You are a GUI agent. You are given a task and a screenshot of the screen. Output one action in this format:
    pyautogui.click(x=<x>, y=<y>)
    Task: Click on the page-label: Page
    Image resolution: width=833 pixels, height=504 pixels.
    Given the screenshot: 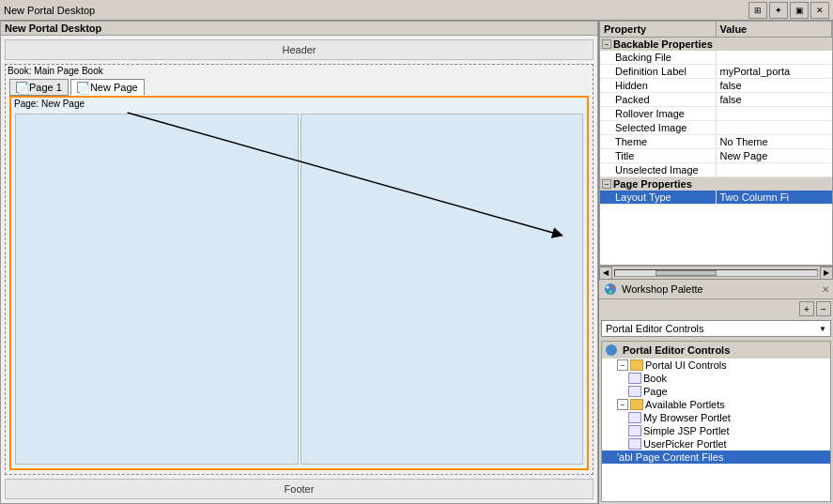 What is the action you would take?
    pyautogui.click(x=656, y=391)
    